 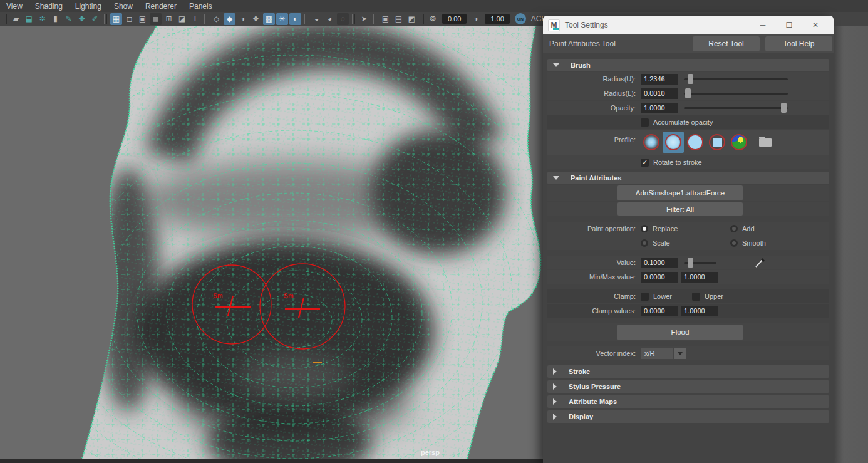 I want to click on profile-soft-button, so click(x=673, y=142).